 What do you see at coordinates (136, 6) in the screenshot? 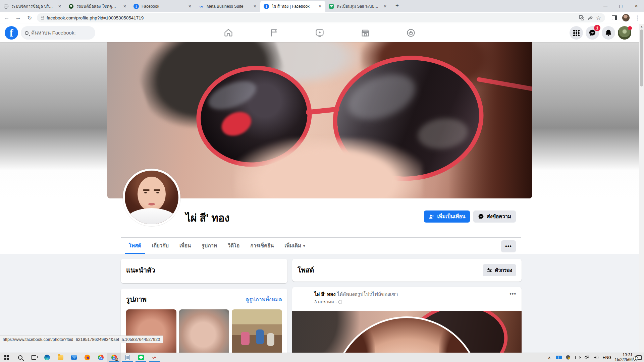
I see `facebook-icon: f` at bounding box center [136, 6].